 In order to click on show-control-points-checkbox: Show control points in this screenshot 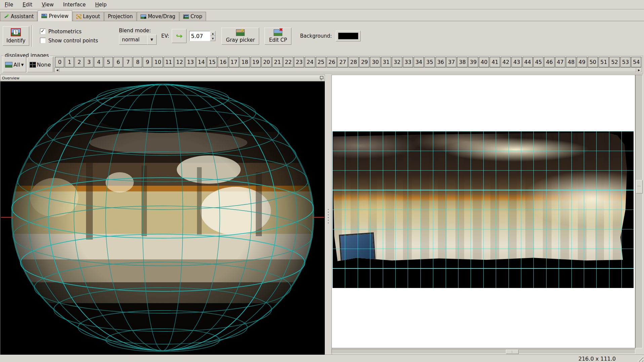, I will do `click(69, 41)`.